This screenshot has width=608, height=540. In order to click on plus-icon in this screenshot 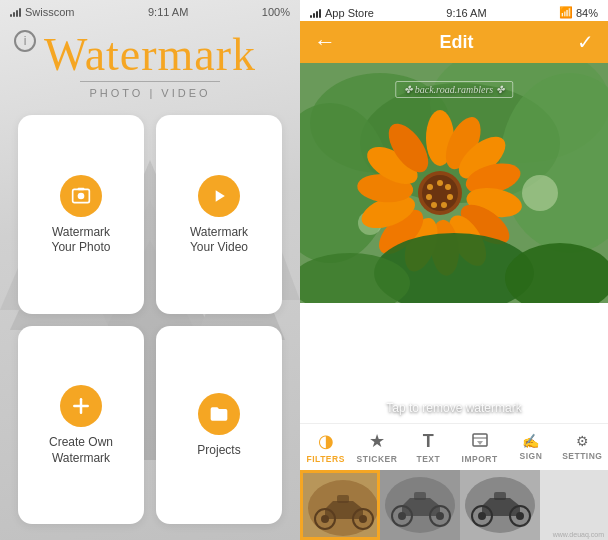, I will do `click(81, 406)`.